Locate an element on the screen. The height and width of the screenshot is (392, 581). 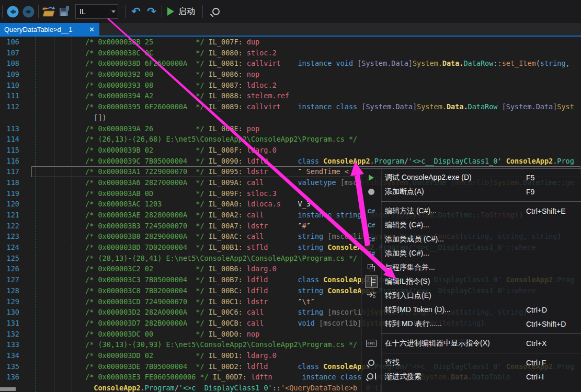
menu-item: 调试 ConsoleApp2.exe (D)F5 is located at coordinates (471, 178).